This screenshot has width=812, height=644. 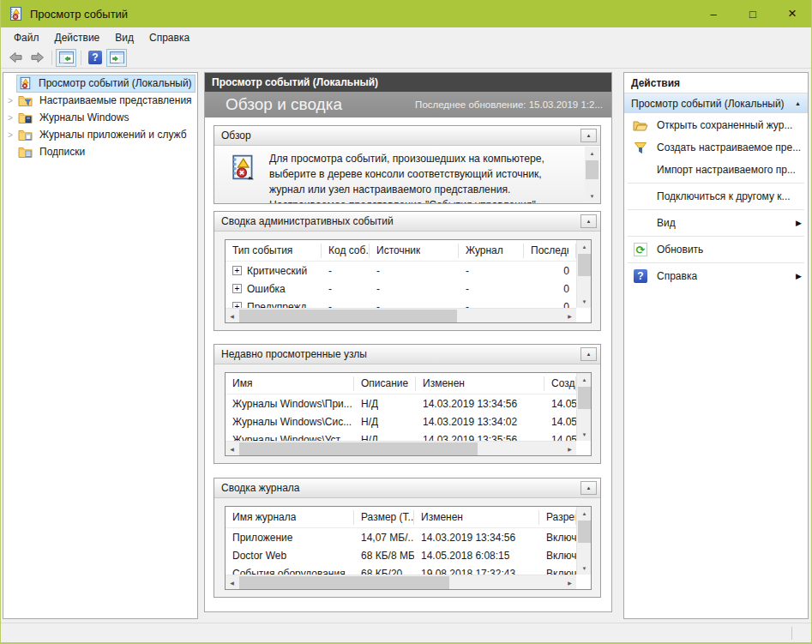 I want to click on tree-item-content: Подписки, so click(x=52, y=153).